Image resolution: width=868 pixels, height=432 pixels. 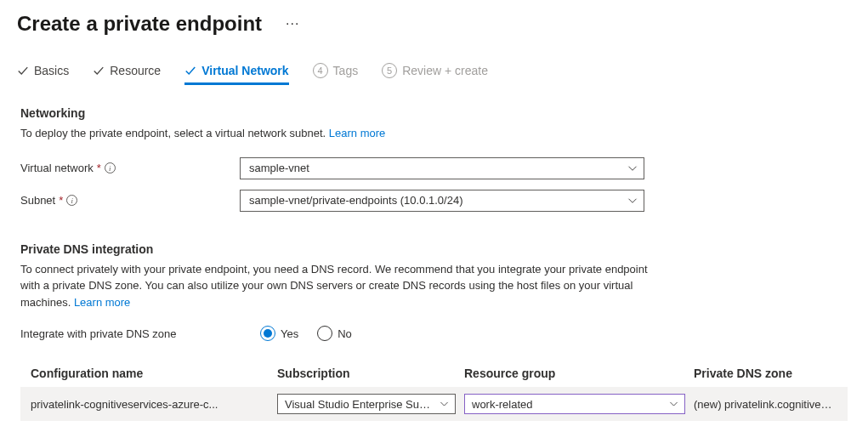 What do you see at coordinates (366, 373) in the screenshot?
I see `column-header-subscription: Subscription` at bounding box center [366, 373].